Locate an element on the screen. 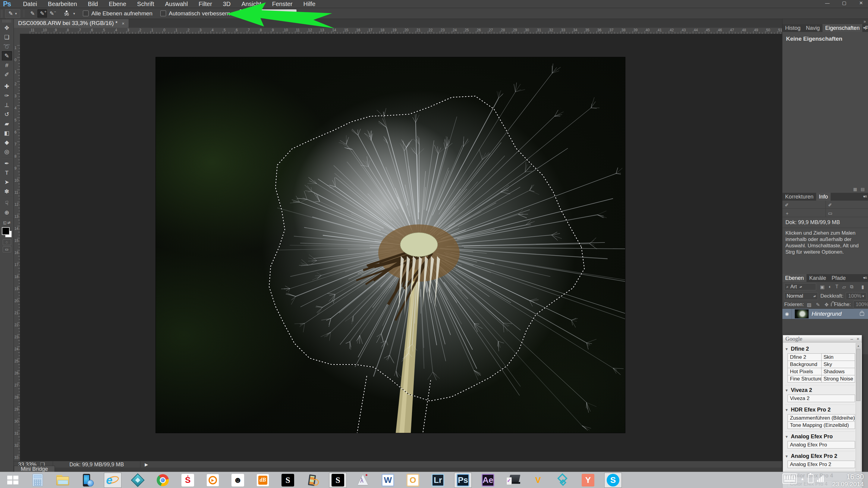 This screenshot has height=488, width=868. nik-button: Viveza 2 is located at coordinates (822, 398).